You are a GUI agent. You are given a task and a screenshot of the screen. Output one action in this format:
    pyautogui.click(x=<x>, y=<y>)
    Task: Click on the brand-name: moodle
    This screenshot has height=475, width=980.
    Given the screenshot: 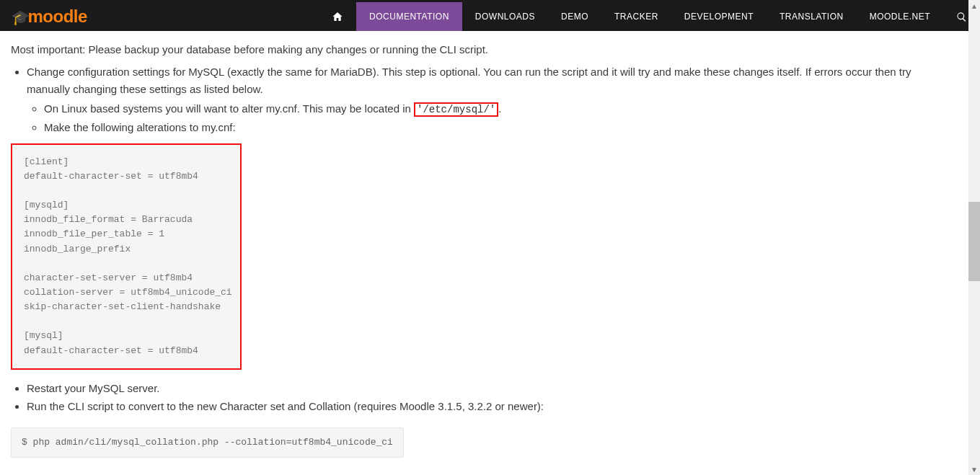 What is the action you would take?
    pyautogui.click(x=58, y=17)
    